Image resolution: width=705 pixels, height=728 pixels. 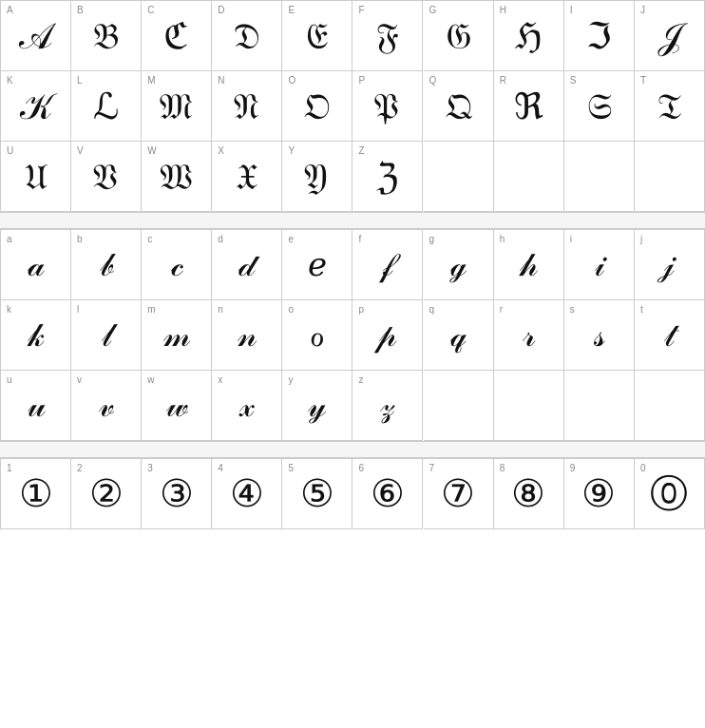 I want to click on glyph-label: d, so click(x=220, y=239).